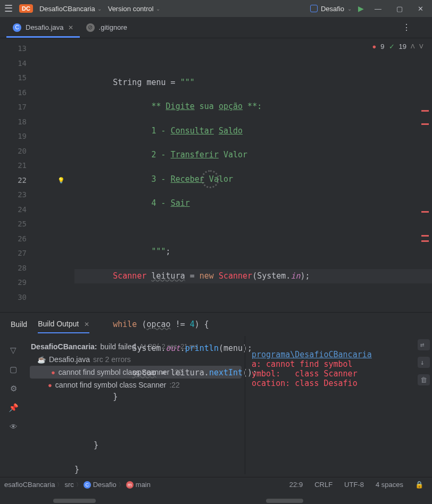 This screenshot has width=432, height=504. Describe the element at coordinates (60, 485) in the screenshot. I see `chevron-right-icon: 〉` at that location.